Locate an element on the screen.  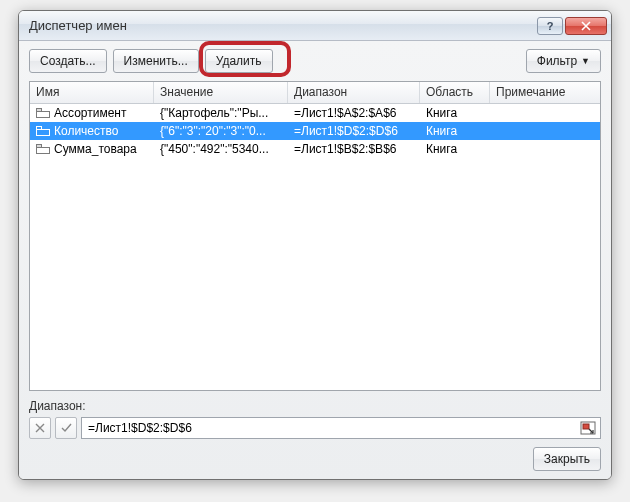
toolbar: Создать... Изменить... Удалить Фильтр ▼ is located at coordinates (315, 61).